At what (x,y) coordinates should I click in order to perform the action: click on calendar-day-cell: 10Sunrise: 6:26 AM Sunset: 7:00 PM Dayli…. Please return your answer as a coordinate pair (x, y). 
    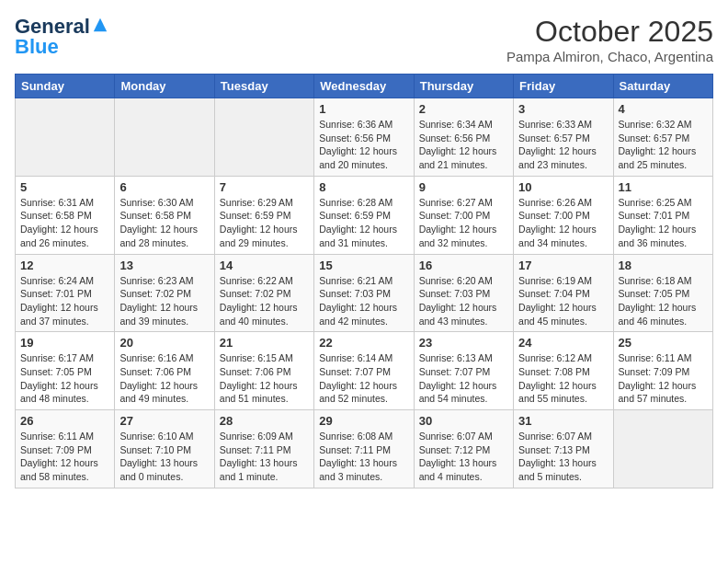
    Looking at the image, I should click on (563, 215).